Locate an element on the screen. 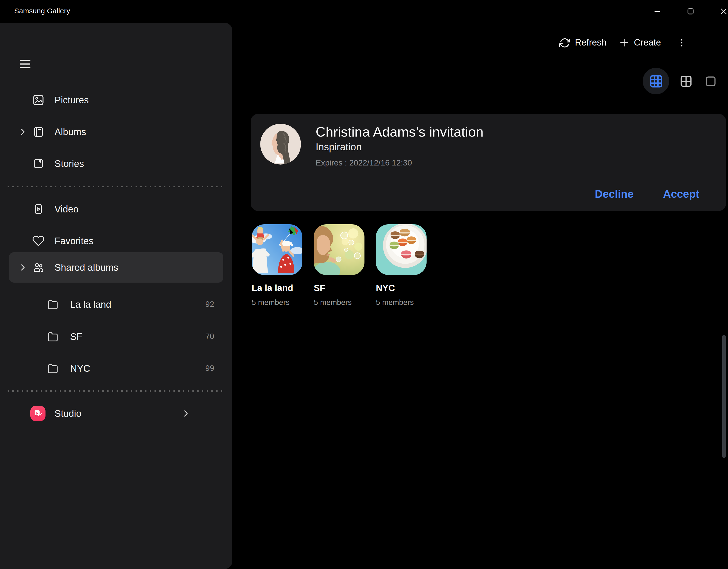 The height and width of the screenshot is (569, 728). sidebar-item-label: Albums is located at coordinates (70, 132).